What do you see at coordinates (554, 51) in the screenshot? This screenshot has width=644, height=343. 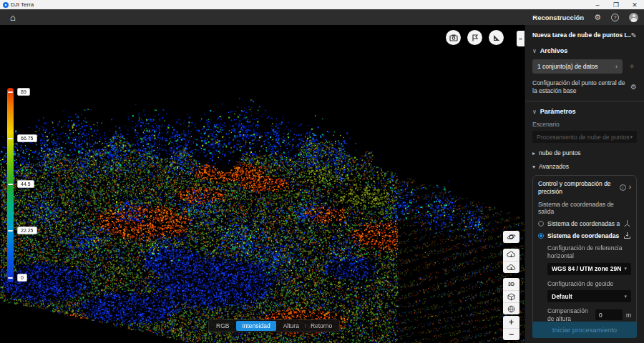 I see `files-section-label: Archivos` at bounding box center [554, 51].